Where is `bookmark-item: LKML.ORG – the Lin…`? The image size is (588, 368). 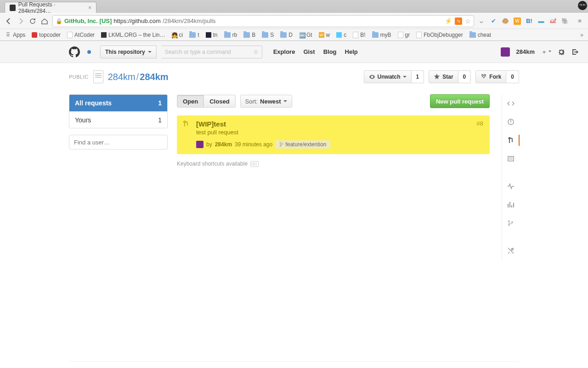 bookmark-item: LKML.ORG – the Lin… is located at coordinates (133, 35).